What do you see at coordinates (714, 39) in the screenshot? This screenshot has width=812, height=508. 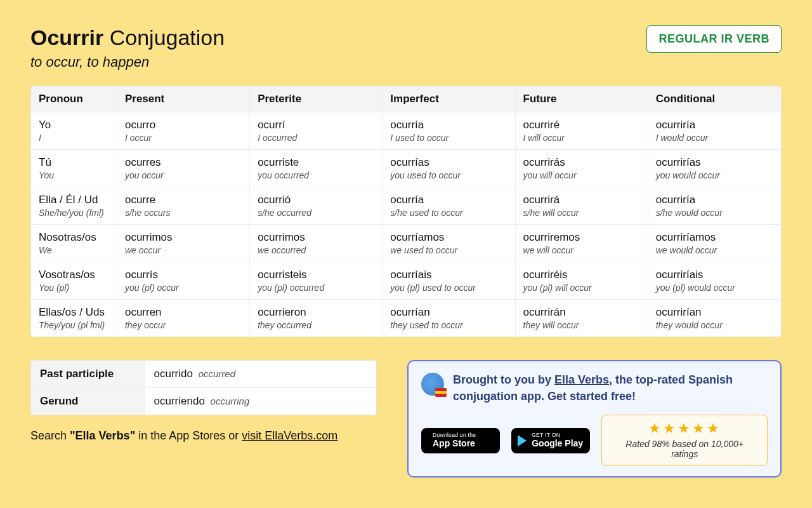 I see `verb-type-badge: REGULAR IR VERB` at bounding box center [714, 39].